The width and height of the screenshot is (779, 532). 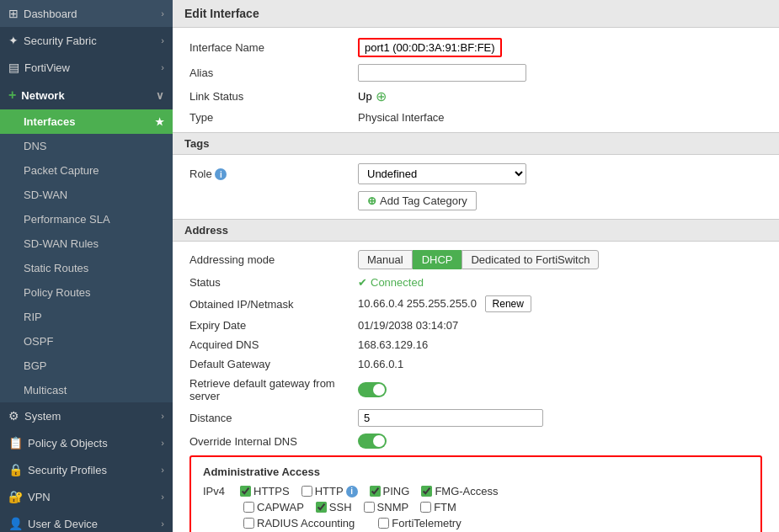 I want to click on capwap-label: CAPWAP, so click(x=280, y=507).